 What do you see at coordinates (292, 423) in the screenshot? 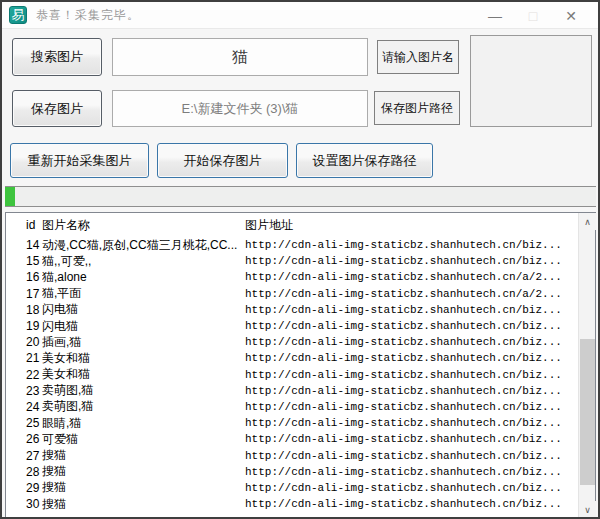
I see `table-row: 25眼睛,猫http://cdn-ali-img-staticbz.shanhu…` at bounding box center [292, 423].